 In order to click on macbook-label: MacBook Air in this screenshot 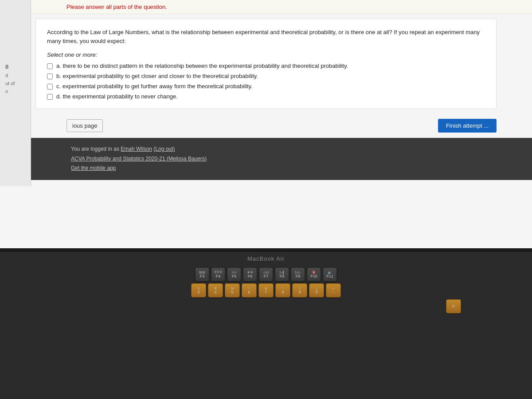, I will do `click(266, 258)`.